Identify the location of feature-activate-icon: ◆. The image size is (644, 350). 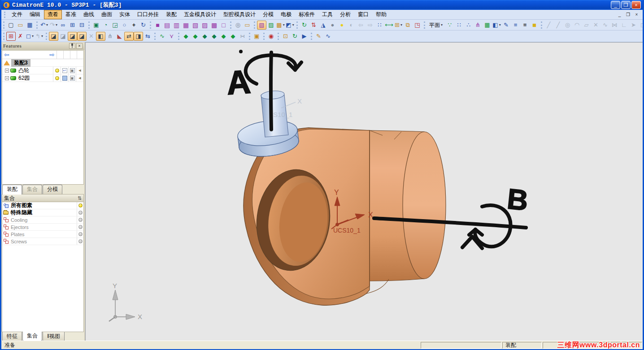
(223, 36).